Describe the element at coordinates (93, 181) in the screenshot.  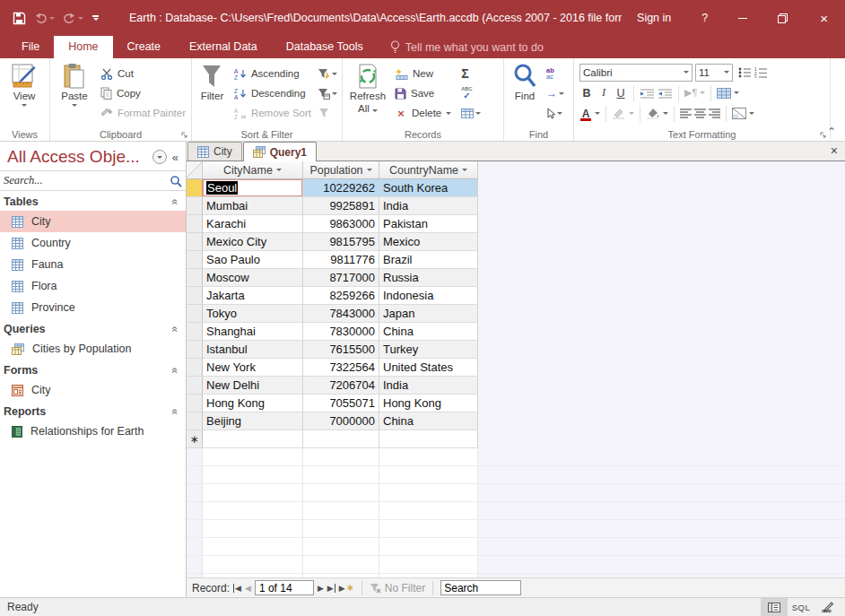
I see `nav-search-box` at that location.